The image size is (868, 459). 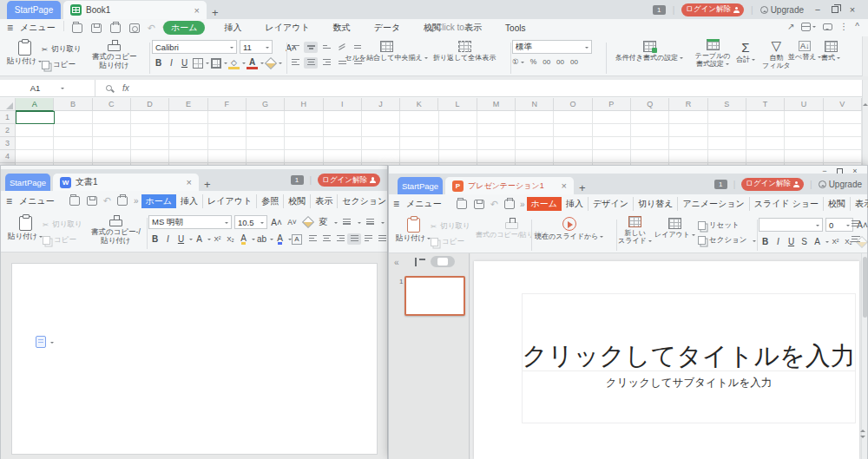 I want to click on column-header-E: E, so click(x=188, y=104).